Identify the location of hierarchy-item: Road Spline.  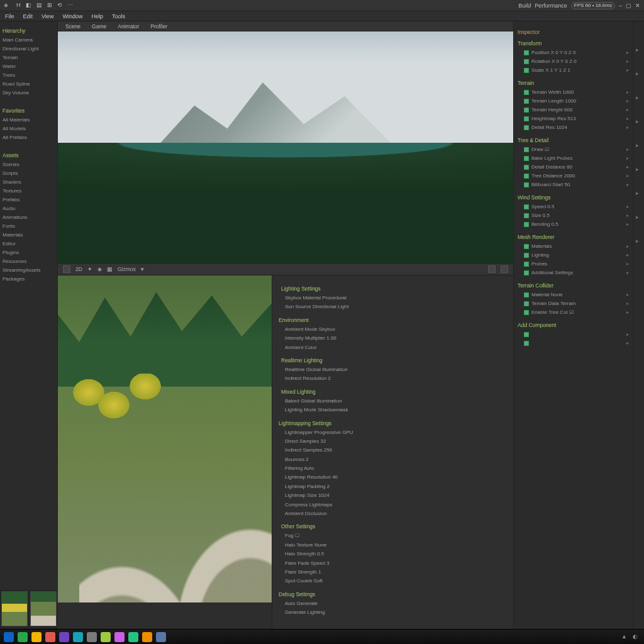
(29, 84).